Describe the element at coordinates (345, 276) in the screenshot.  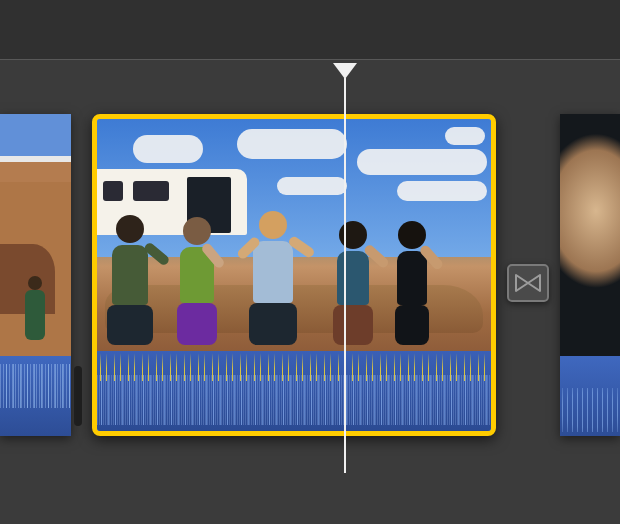
I see `playhead-line` at that location.